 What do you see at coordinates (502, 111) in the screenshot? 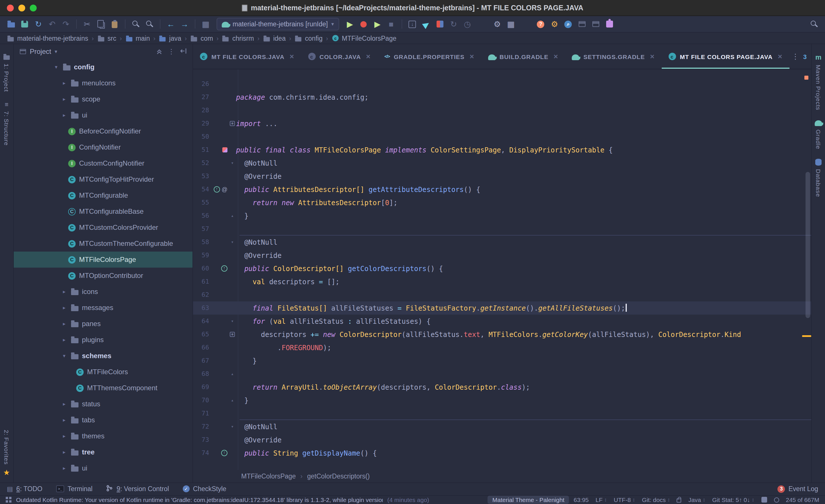
I see `code-line-28: 28` at bounding box center [502, 111].